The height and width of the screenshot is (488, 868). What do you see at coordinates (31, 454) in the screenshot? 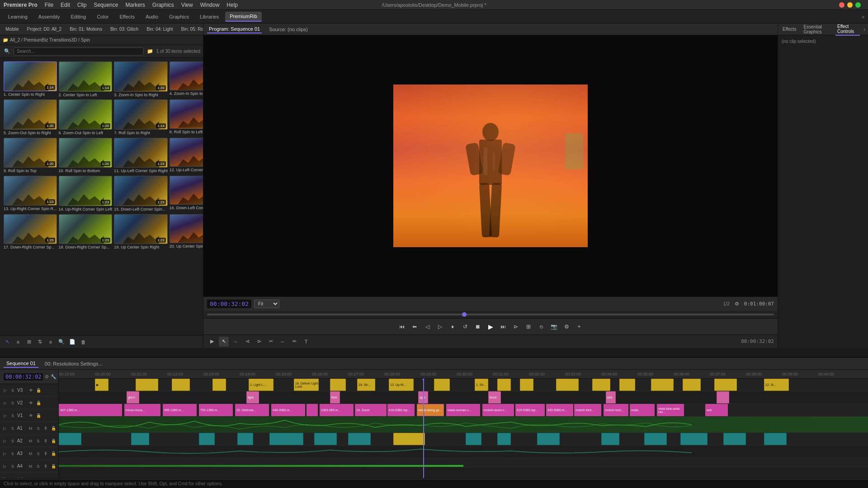
I see `track-a3-mute-icon: M` at bounding box center [31, 454].